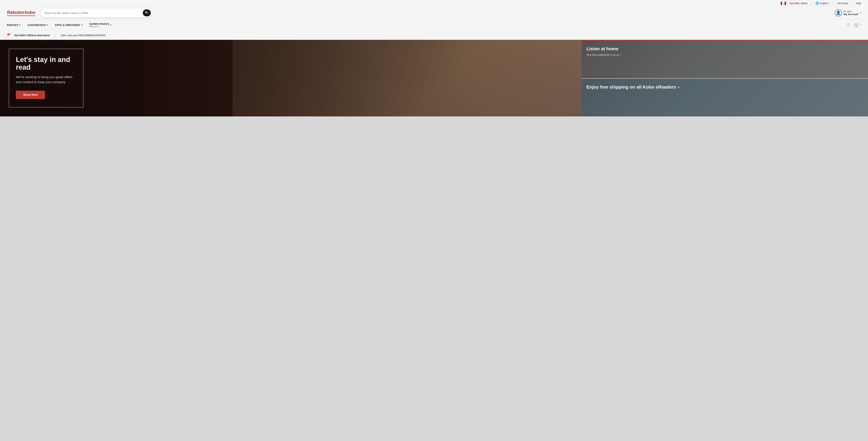  What do you see at coordinates (824, 3) in the screenshot?
I see `lang-label: English` at bounding box center [824, 3].